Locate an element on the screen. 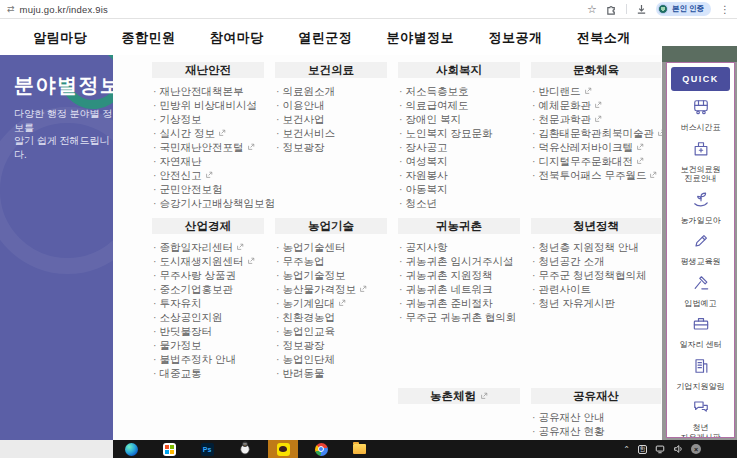 The height and width of the screenshot is (458, 737). category-link: ·의료급여제도 is located at coordinates (460, 105).